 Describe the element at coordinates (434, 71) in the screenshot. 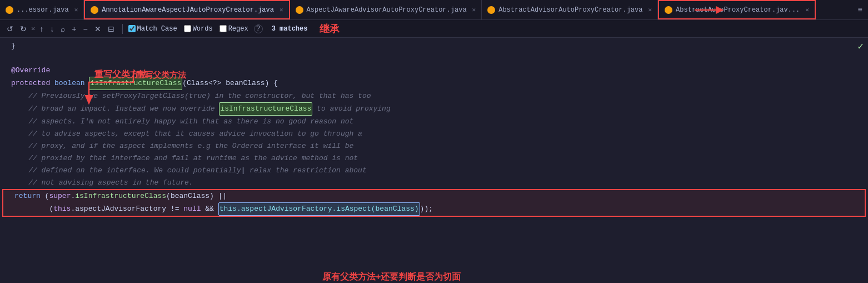

I see `code-line-override: @Override` at that location.